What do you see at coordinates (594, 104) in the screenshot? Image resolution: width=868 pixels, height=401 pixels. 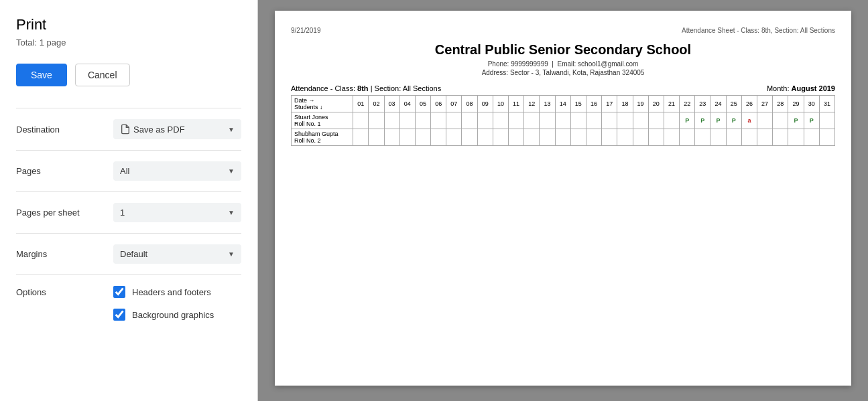 I see `day-header: 16` at bounding box center [594, 104].